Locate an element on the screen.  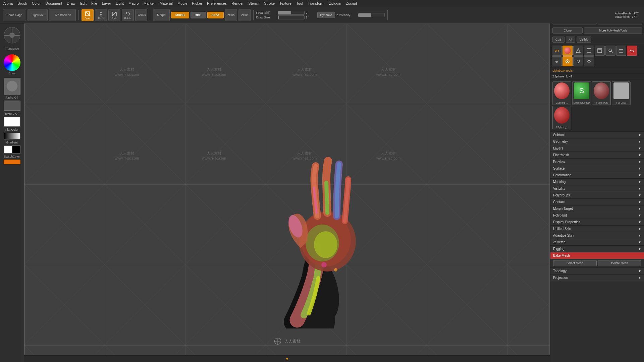
save-icon-btn is located at coordinates (600, 51).